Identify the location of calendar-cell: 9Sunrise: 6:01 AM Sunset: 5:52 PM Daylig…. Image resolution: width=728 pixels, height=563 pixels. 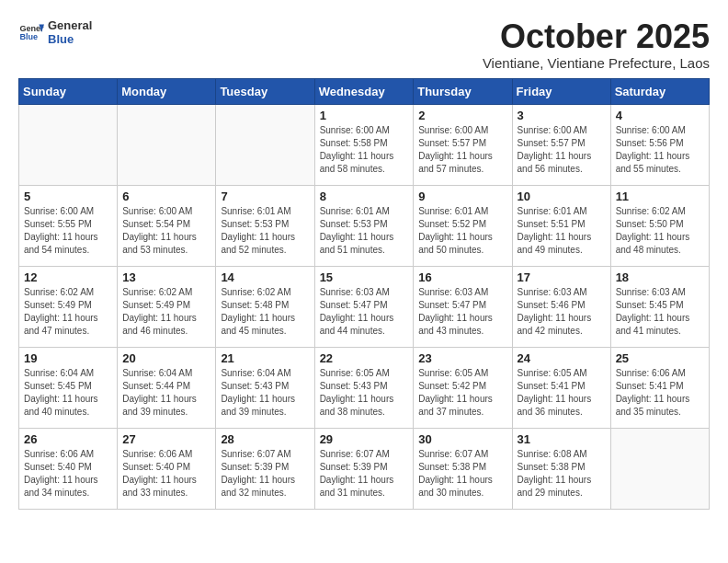
(463, 225).